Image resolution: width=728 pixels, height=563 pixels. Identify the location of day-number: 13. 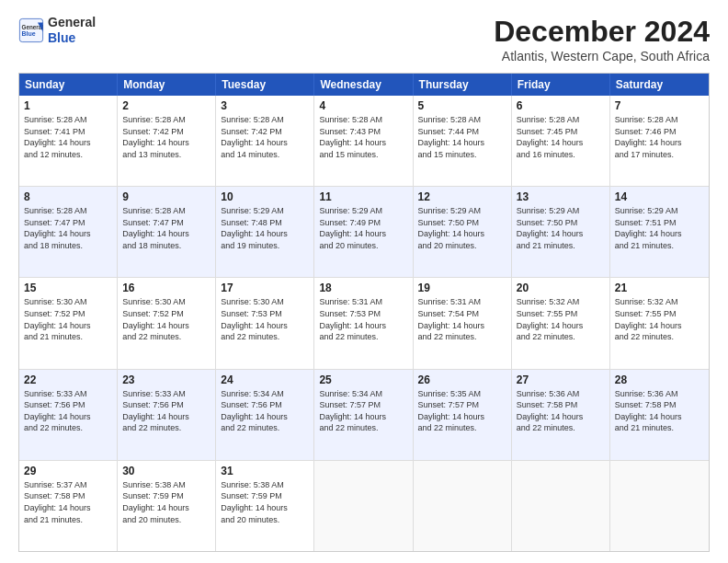
(561, 197).